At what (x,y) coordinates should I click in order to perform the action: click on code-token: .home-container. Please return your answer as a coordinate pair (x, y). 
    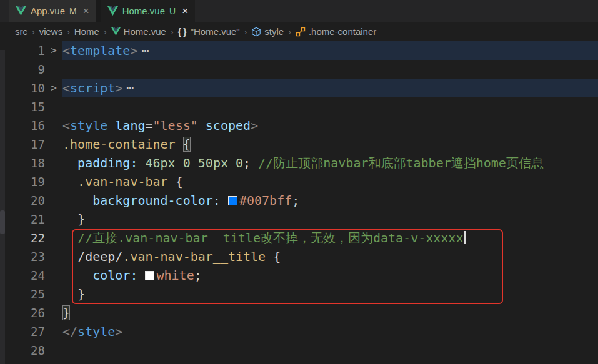
    Looking at the image, I should click on (119, 144).